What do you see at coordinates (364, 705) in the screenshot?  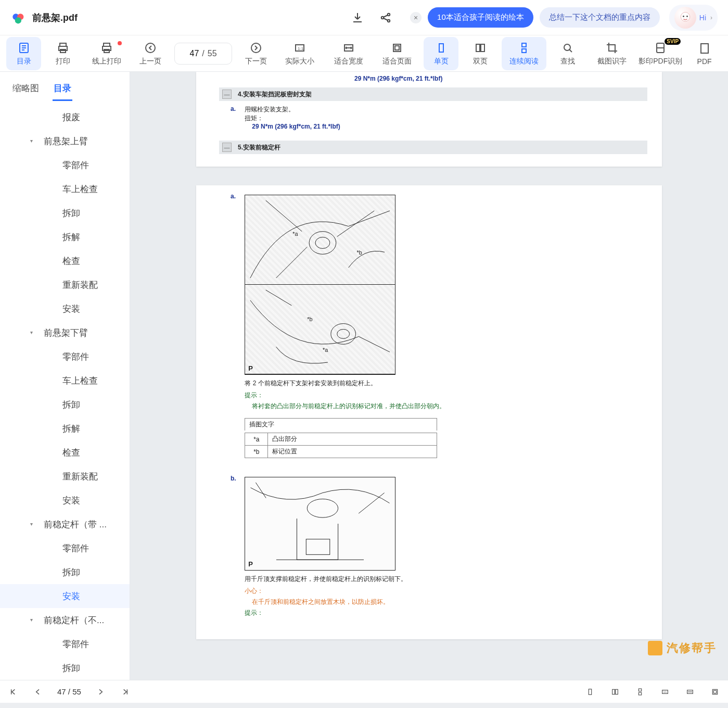 I see `horizontal-scrollbar` at bounding box center [364, 705].